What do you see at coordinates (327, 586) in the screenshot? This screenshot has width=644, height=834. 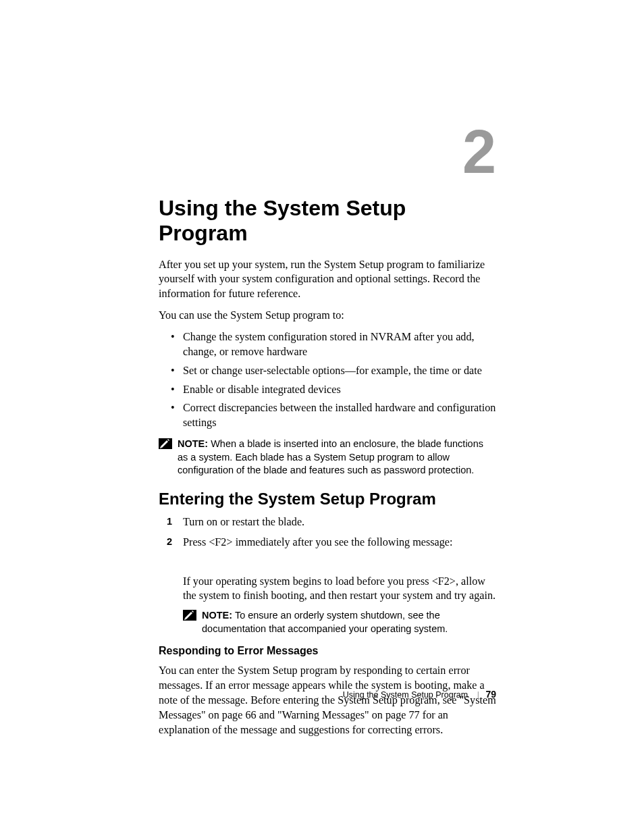 I see `step-item: 2 Press <F2> immediately after you see t…` at bounding box center [327, 586].